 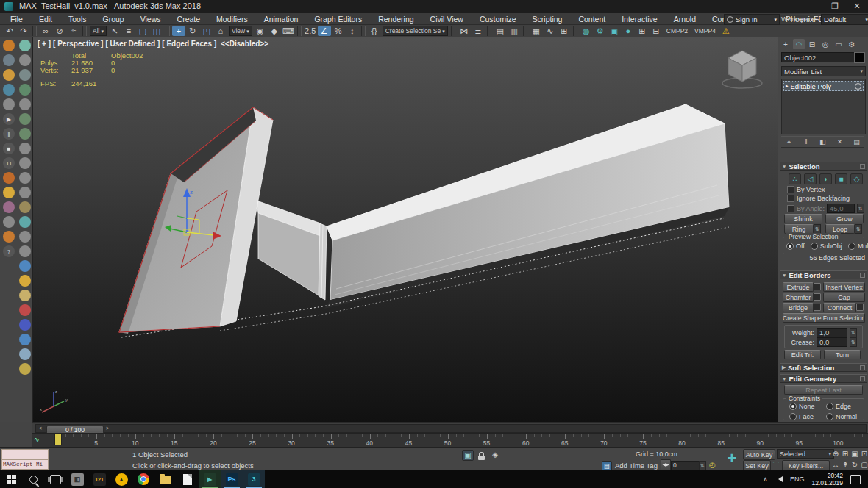 What do you see at coordinates (25, 119) in the screenshot?
I see `tree-icon` at bounding box center [25, 119].